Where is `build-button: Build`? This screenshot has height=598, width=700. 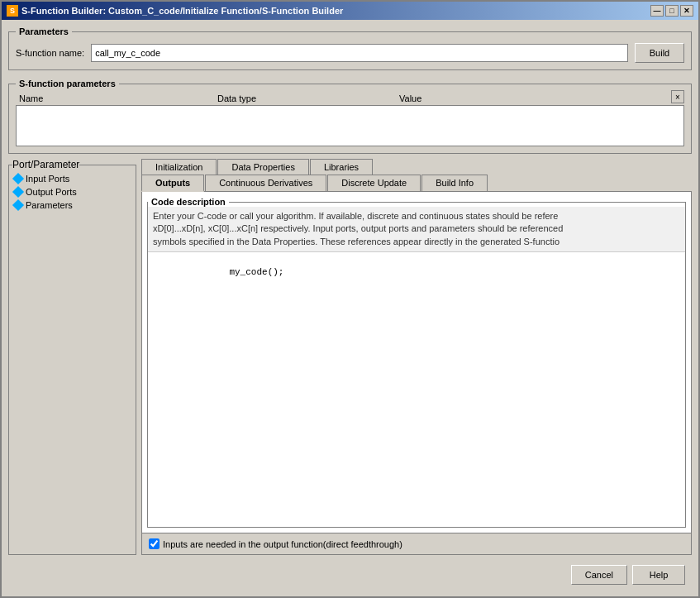 build-button: Build is located at coordinates (660, 53).